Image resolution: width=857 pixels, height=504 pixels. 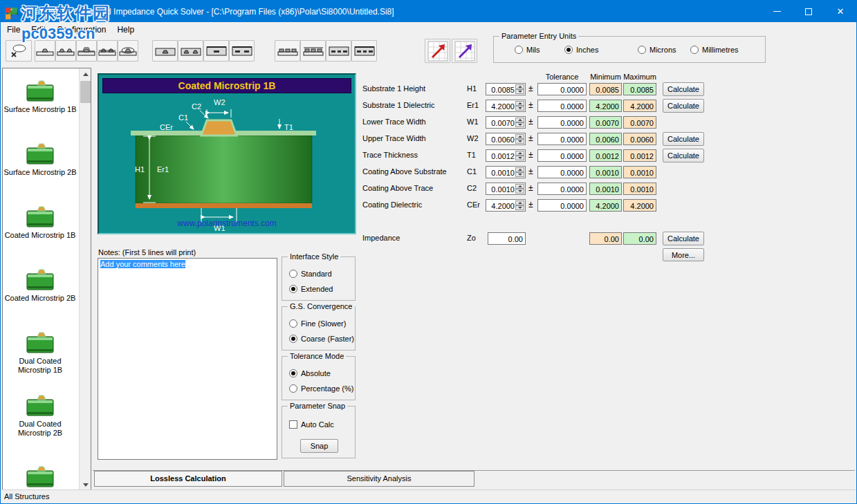 I want to click on minimum-field: 0.0070, so click(x=606, y=122).